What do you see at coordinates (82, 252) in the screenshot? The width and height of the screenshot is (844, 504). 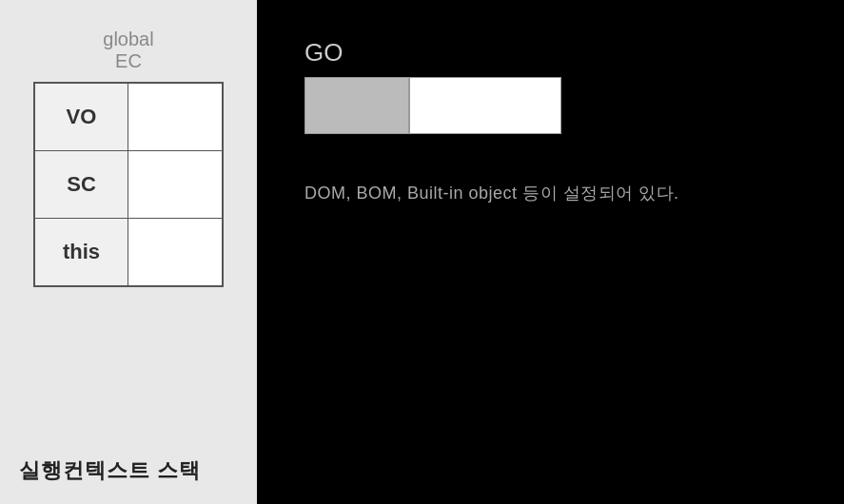 I see `this-label: this` at bounding box center [82, 252].